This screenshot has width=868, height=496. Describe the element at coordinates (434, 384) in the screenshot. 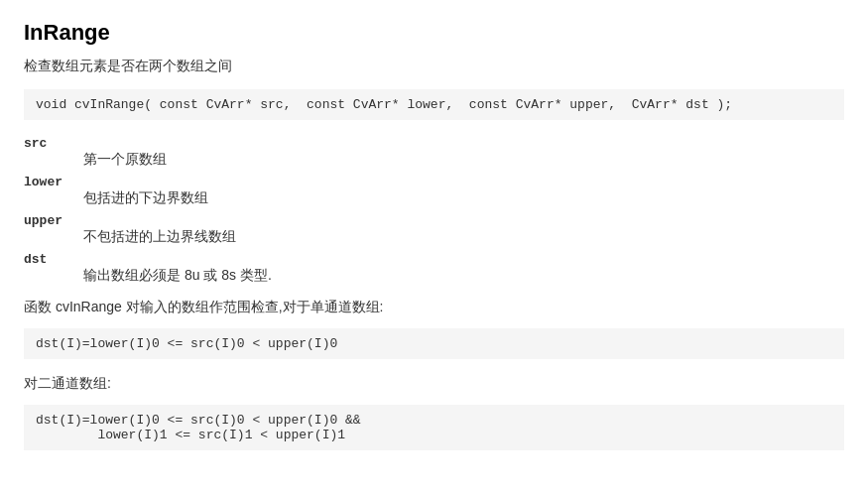

I see `section2-text: 对二通道数组:` at that location.